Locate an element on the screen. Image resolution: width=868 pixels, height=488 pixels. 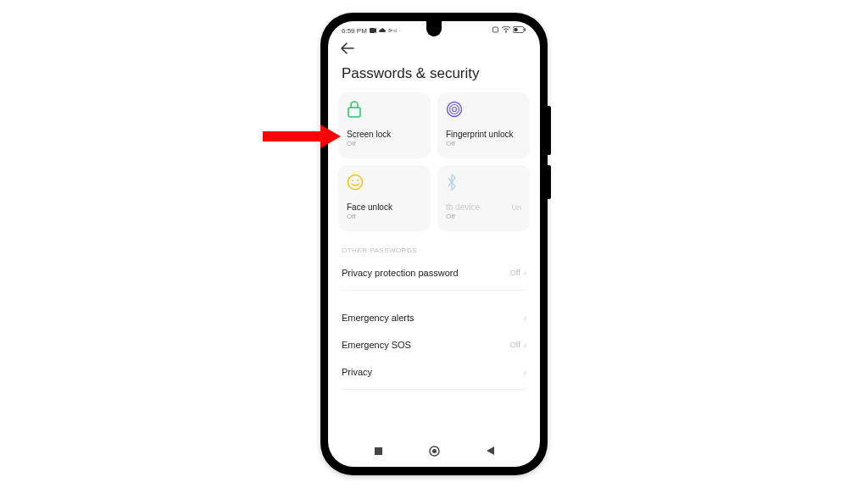
privacy-row: Privacy › is located at coordinates (434, 372).